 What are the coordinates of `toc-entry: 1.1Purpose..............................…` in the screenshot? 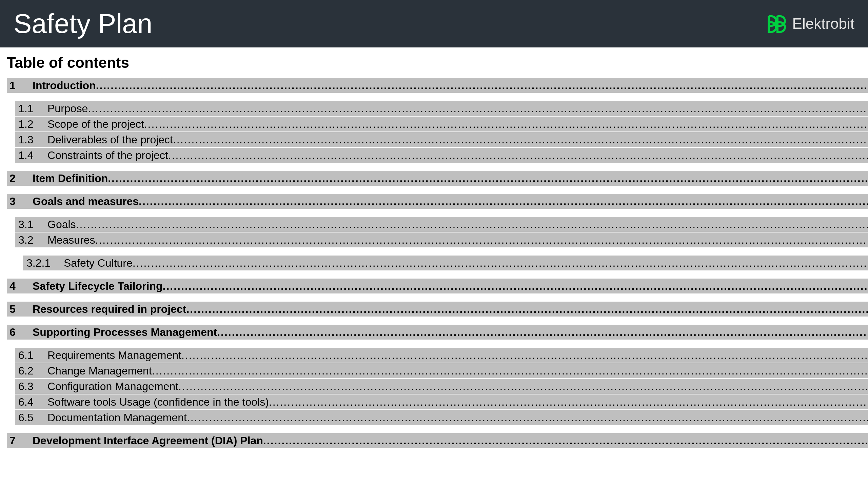 It's located at (441, 108).